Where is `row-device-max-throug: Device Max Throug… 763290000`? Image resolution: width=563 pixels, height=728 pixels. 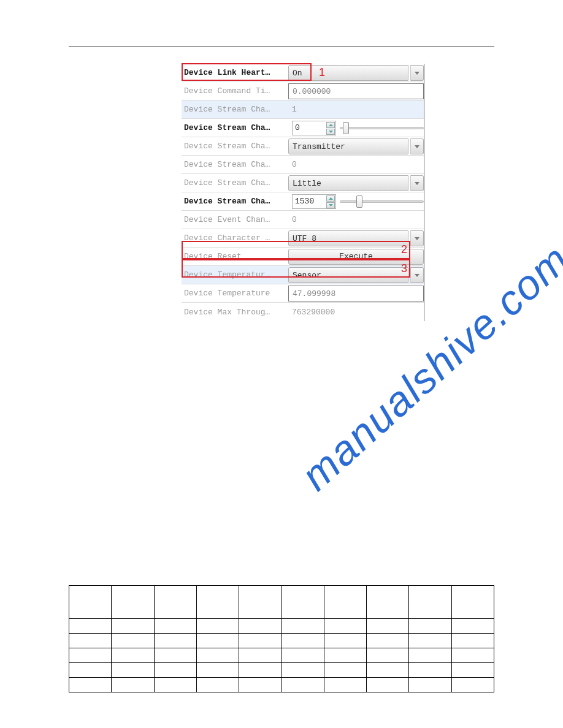
row-device-max-throug: Device Max Throug… 763290000 is located at coordinates (303, 312).